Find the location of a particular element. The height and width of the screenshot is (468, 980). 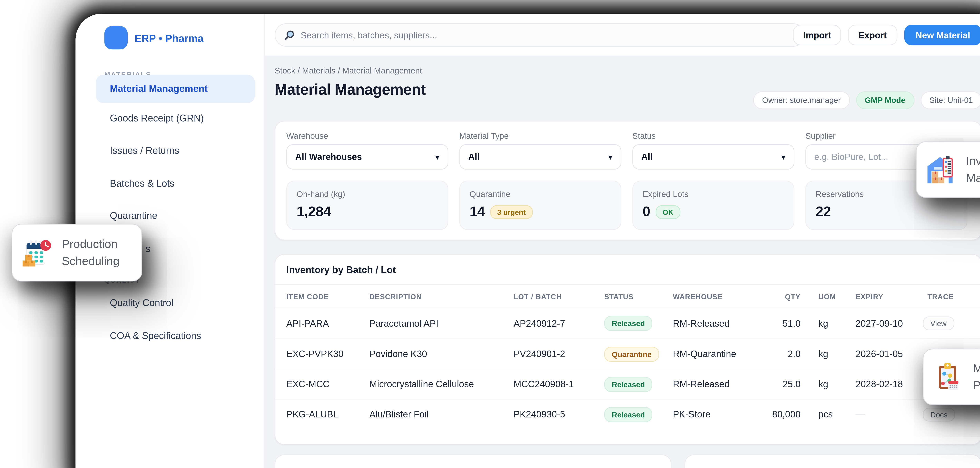

col-qty: QTY is located at coordinates (784, 296).